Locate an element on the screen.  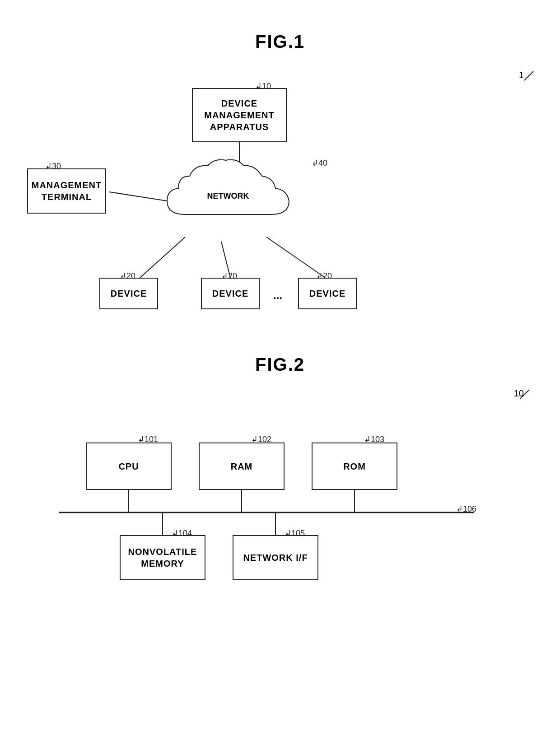
device-box-3: DEVICE is located at coordinates (327, 293).